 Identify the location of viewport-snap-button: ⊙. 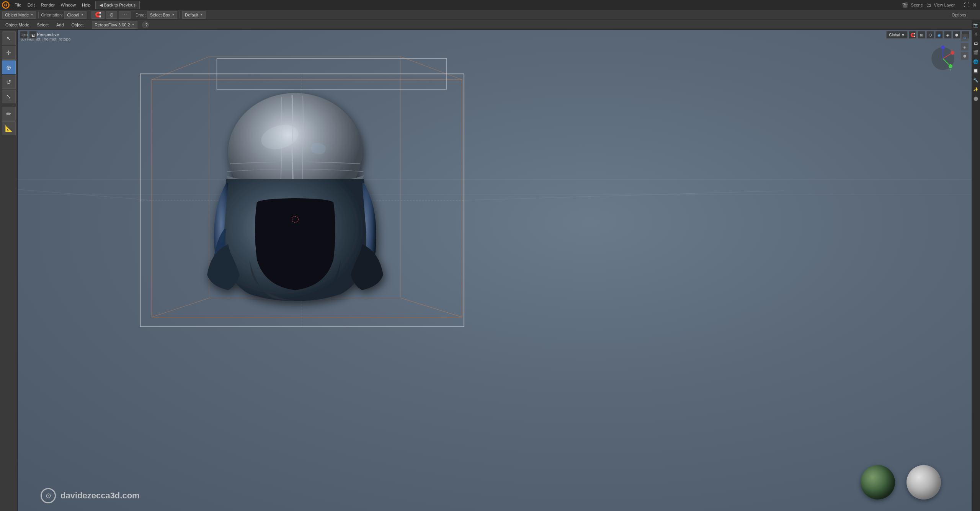
(24, 35).